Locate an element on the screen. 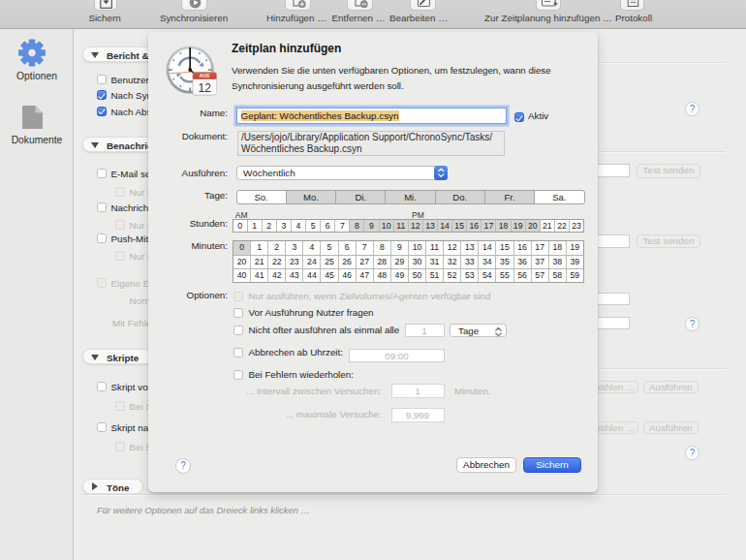 The image size is (746, 560). svg-text: 12 is located at coordinates (205, 88).